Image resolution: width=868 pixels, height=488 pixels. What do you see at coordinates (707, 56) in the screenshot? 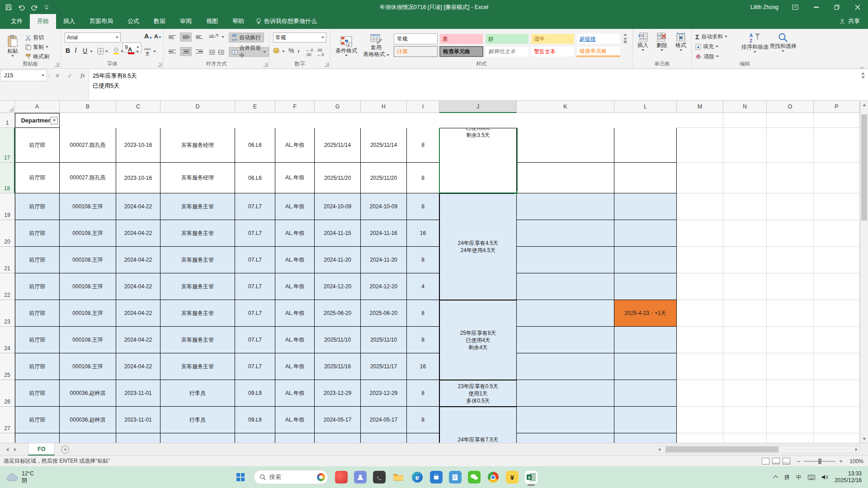
I see `clear-button: 清除` at bounding box center [707, 56].